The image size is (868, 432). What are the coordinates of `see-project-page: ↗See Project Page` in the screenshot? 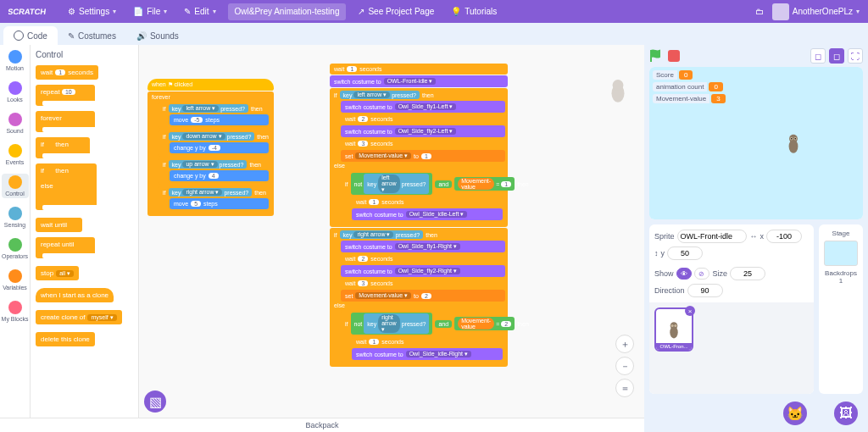 It's located at (396, 12).